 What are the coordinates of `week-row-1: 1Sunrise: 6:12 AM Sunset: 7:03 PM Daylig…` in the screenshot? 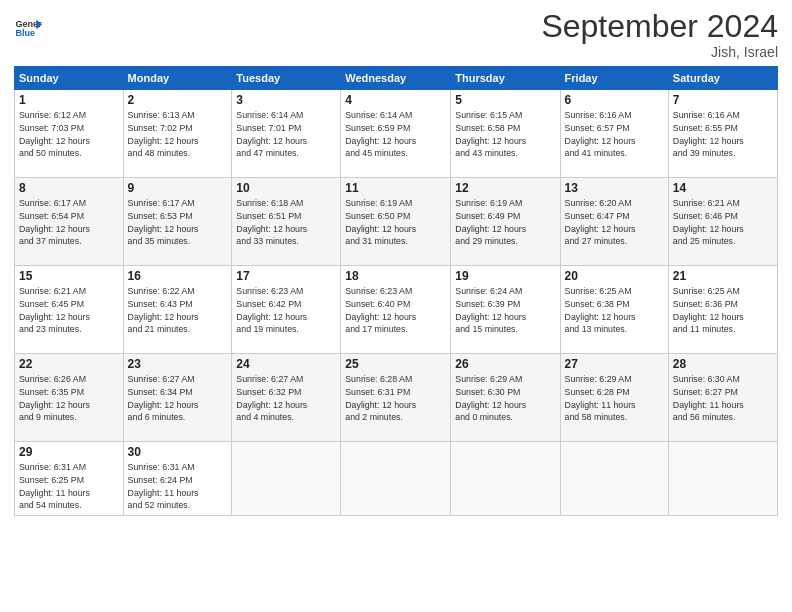 It's located at (396, 134).